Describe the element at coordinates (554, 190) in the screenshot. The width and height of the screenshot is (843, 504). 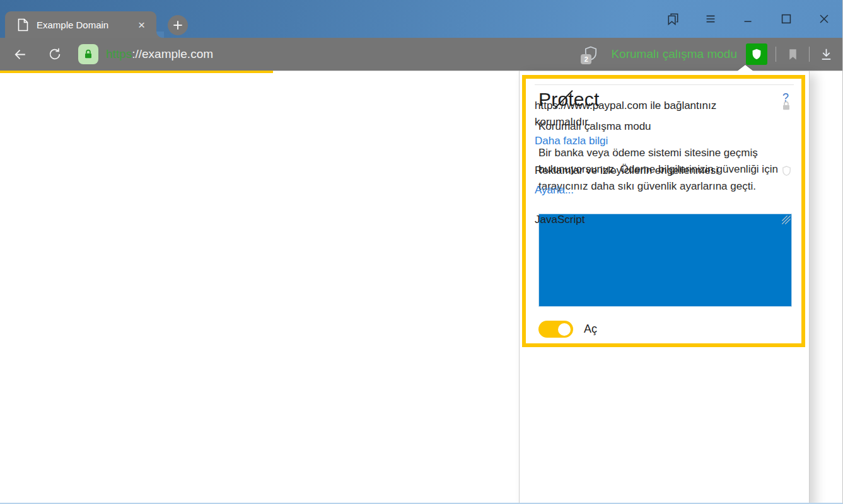
I see `configure-link: Ayarla...` at that location.